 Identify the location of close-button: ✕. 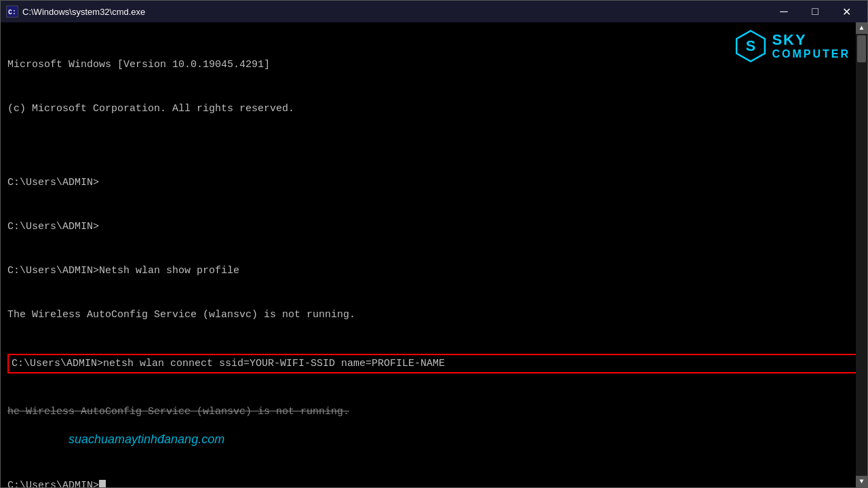
(846, 12).